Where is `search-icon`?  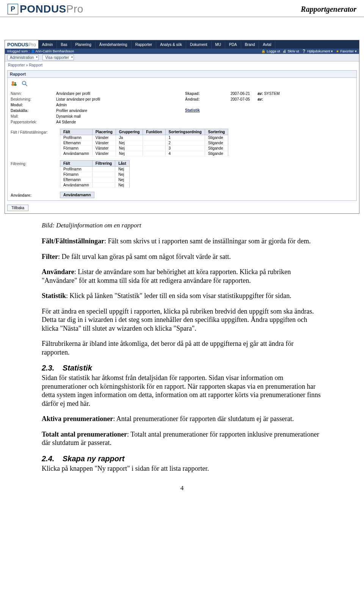
search-icon is located at coordinates (25, 84).